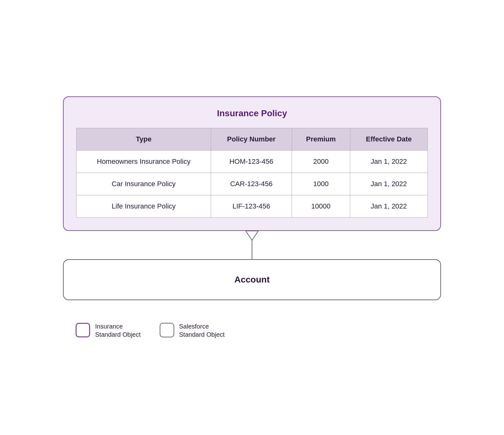 Image resolution: width=504 pixels, height=435 pixels. Describe the element at coordinates (202, 330) in the screenshot. I see `legend-label-salesforce: SalesforceStandard Object` at that location.